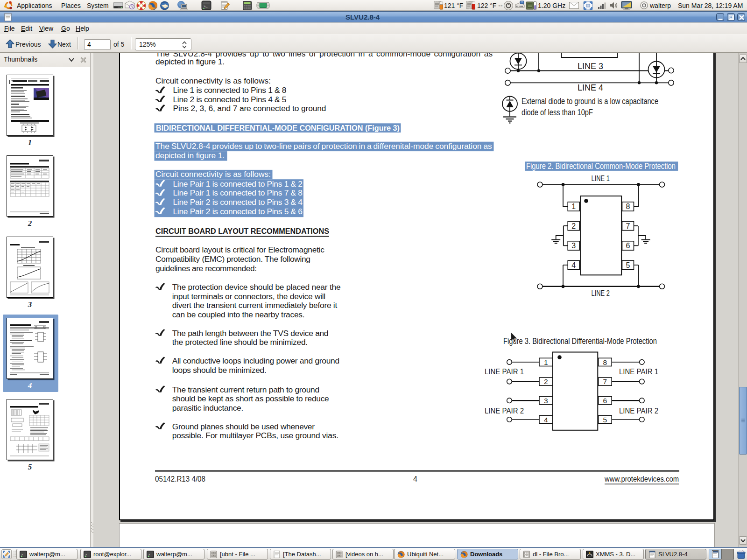 This screenshot has height=560, width=747. What do you see at coordinates (278, 128) in the screenshot?
I see `svg-text:BIDIRECTIONAL DIFFERENTIAL-MOD: BIDIRECTIONAL DIFFERENTIAL-MODE CONFIGUR…` at bounding box center [278, 128].